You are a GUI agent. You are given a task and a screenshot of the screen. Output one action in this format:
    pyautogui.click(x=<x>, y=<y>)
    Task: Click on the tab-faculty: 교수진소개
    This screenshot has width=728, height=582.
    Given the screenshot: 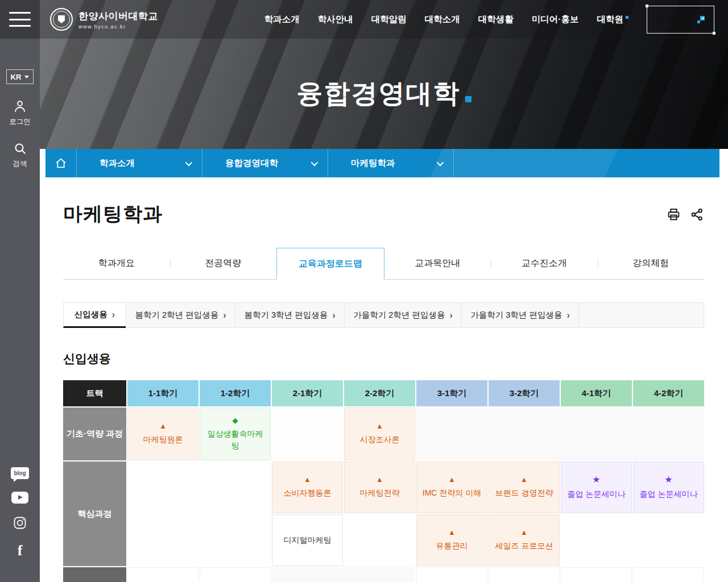 What is the action you would take?
    pyautogui.click(x=544, y=264)
    